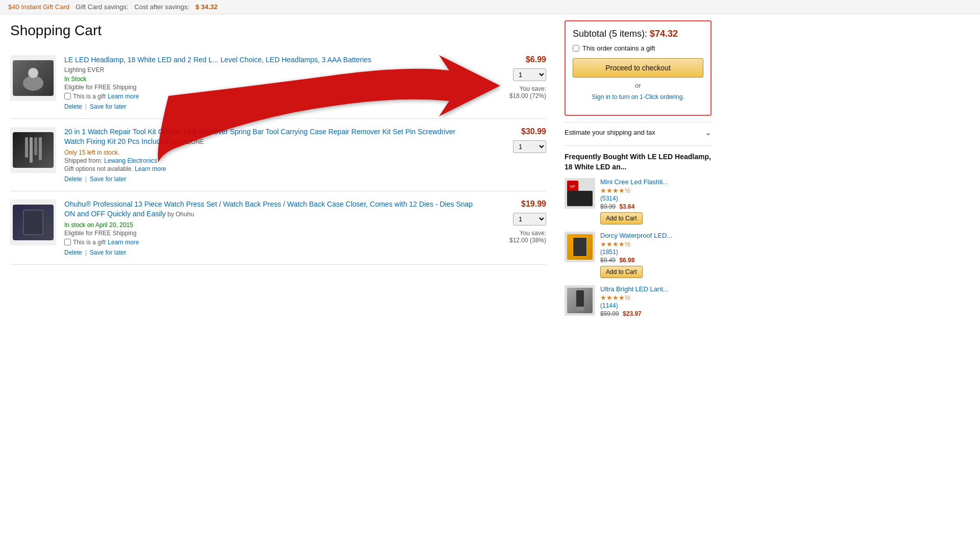 The image size is (980, 551). Describe the element at coordinates (634, 182) in the screenshot. I see `fb-name-1: Mini Cree Led Flashli...` at that location.